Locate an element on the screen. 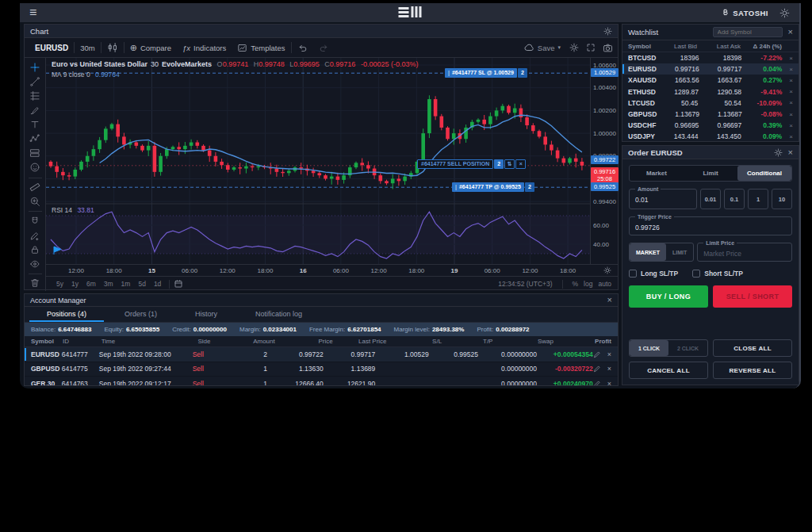 This screenshot has width=812, height=532. position-row-GER.30: GER.306414763Sep 19th 2022 09:12:17Sell1… is located at coordinates (321, 381).